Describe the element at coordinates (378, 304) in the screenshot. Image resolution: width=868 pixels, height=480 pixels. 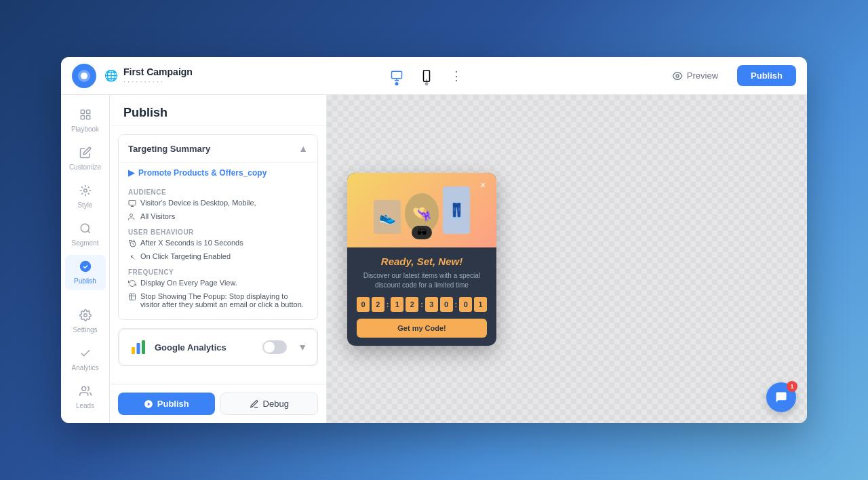
I see `countdown-1: 2` at that location.